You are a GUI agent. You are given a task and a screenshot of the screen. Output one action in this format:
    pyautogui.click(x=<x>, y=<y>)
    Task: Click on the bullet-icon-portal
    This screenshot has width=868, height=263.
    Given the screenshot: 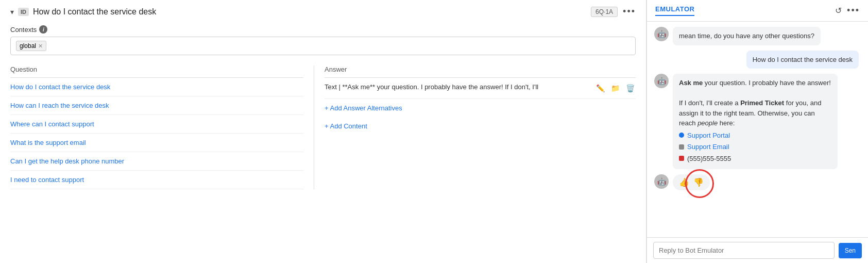 What is the action you would take?
    pyautogui.click(x=682, y=135)
    